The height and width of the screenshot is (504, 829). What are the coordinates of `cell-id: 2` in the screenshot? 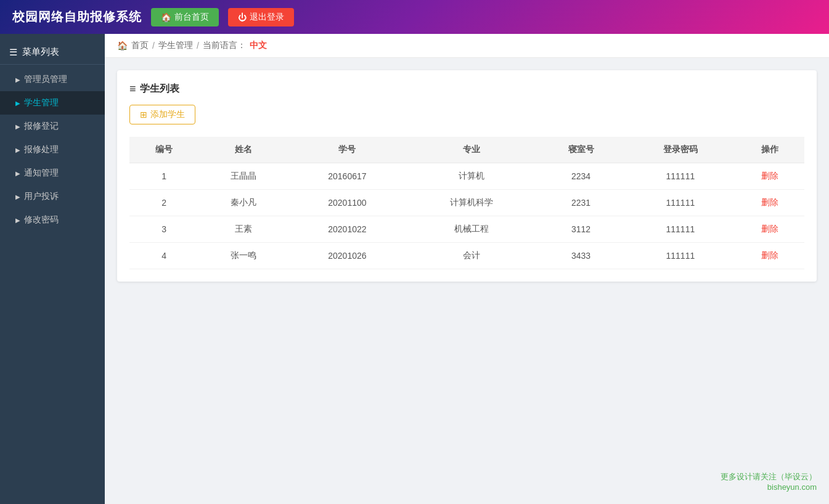 It's located at (164, 203).